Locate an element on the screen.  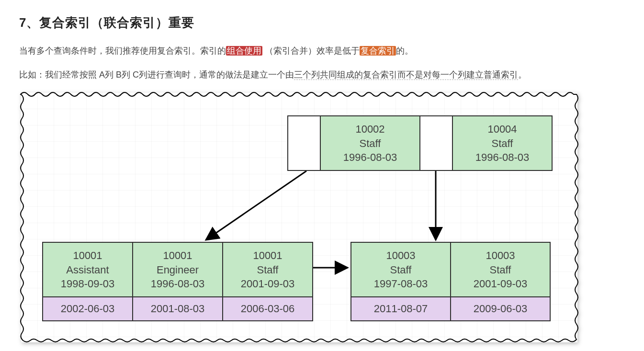
root-key2-id: 10004 is located at coordinates (502, 129).